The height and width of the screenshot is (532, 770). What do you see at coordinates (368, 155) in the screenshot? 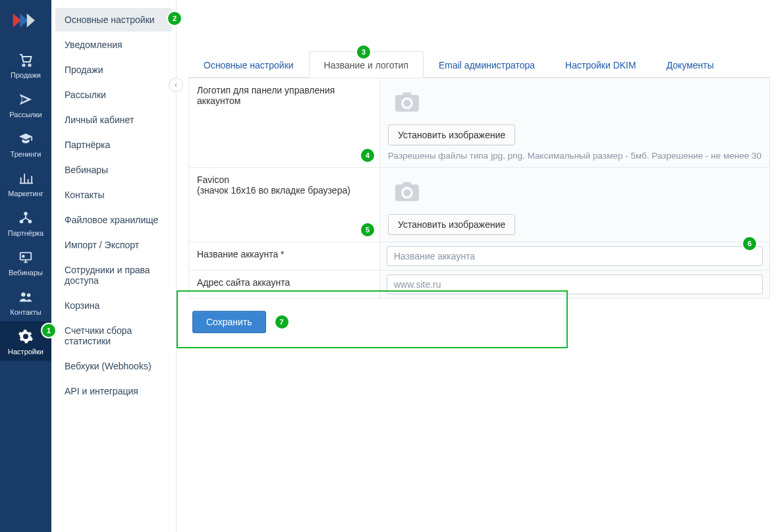
I see `tour-badge-4: 4` at bounding box center [368, 155].